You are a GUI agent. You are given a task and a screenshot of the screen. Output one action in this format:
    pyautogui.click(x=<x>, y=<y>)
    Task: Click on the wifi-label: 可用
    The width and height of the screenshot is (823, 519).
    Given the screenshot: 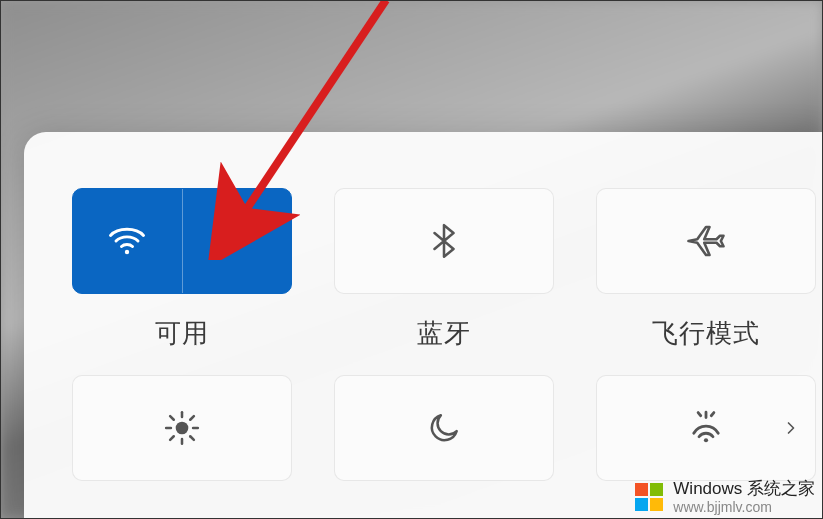 What is the action you would take?
    pyautogui.click(x=182, y=334)
    